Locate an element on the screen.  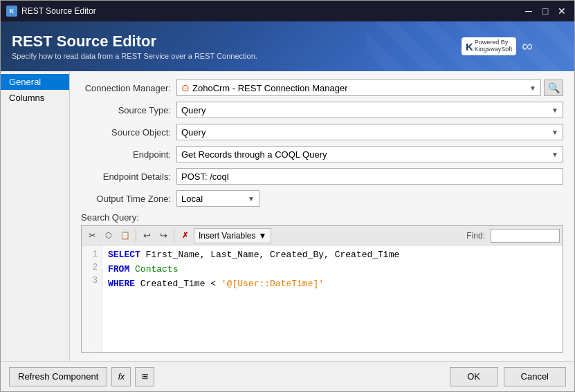
find-label: Find: is located at coordinates (477, 236).